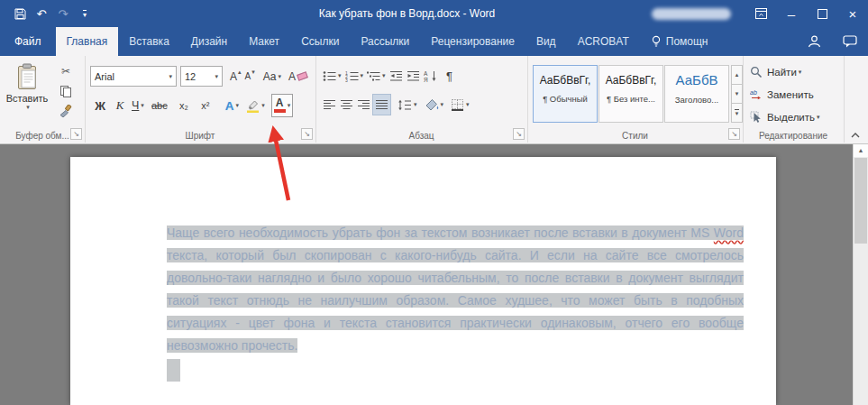 The height and width of the screenshot is (405, 868). Describe the element at coordinates (297, 77) in the screenshot. I see `clear-formatting-button: А` at that location.